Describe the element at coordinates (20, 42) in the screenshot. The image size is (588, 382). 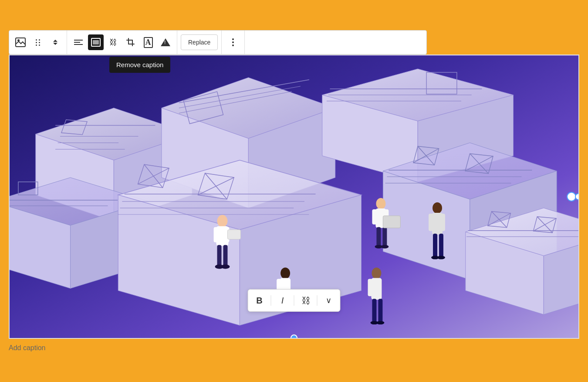
I see `image-type-button` at that location.